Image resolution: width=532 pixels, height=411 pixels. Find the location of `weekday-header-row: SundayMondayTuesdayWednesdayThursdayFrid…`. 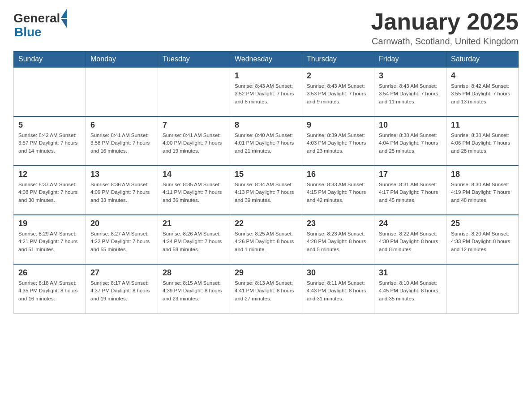

weekday-header-row: SundayMondayTuesdayWednesdayThursdayFrid… is located at coordinates (266, 60).